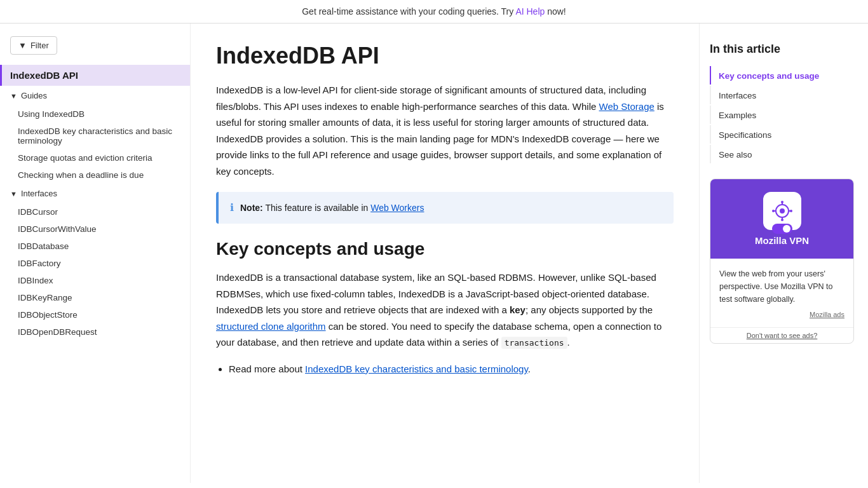 The height and width of the screenshot is (488, 868). Describe the element at coordinates (782, 219) in the screenshot. I see `ad-header: Mozilla VPN` at that location.